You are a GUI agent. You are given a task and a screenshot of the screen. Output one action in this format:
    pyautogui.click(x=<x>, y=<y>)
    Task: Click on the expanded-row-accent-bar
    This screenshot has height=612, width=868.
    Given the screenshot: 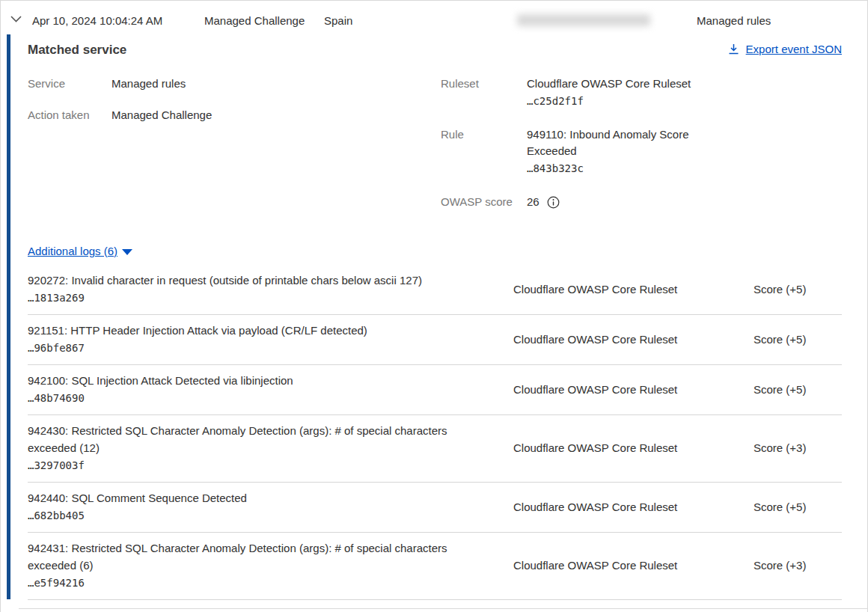 What is the action you would take?
    pyautogui.click(x=9, y=317)
    